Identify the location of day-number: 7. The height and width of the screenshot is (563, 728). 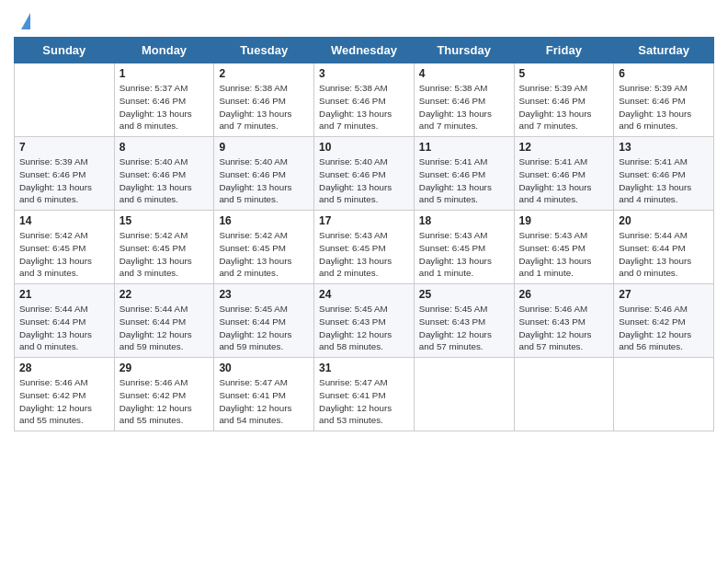
(64, 147).